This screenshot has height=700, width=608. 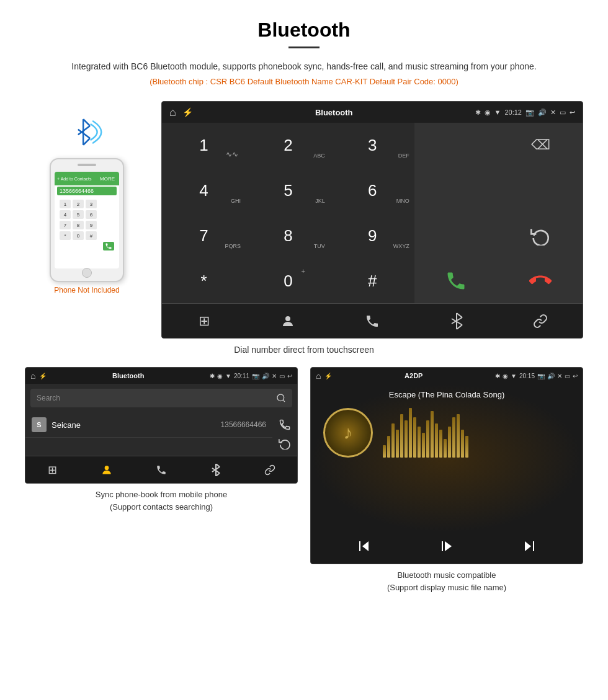 I want to click on pb-phone-nav-icon, so click(x=161, y=470).